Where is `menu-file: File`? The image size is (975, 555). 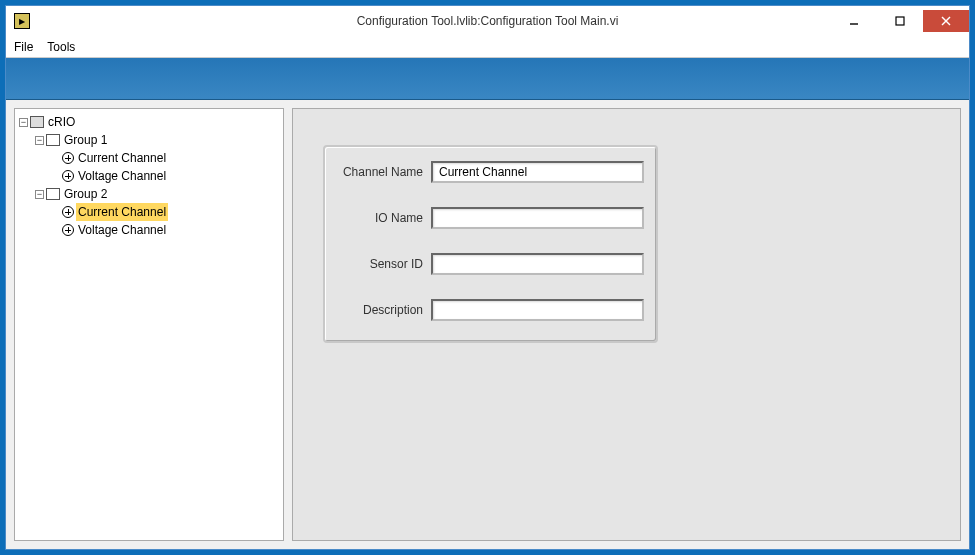 menu-file: File is located at coordinates (24, 47).